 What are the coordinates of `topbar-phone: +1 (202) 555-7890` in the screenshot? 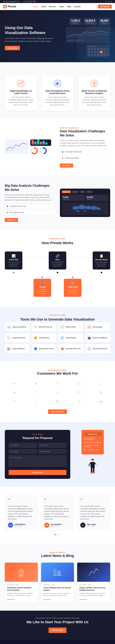 It's located at (30, 2).